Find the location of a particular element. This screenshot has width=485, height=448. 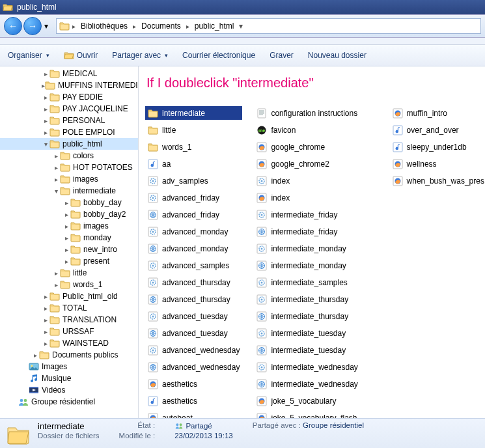

tree-item: ▸words_1 is located at coordinates (69, 285).